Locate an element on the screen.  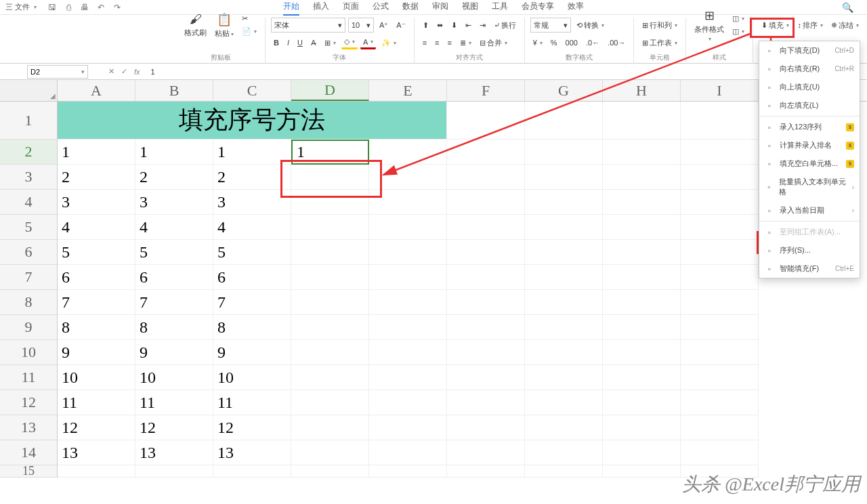
preview-icon: 🖶 is located at coordinates (85, 7).